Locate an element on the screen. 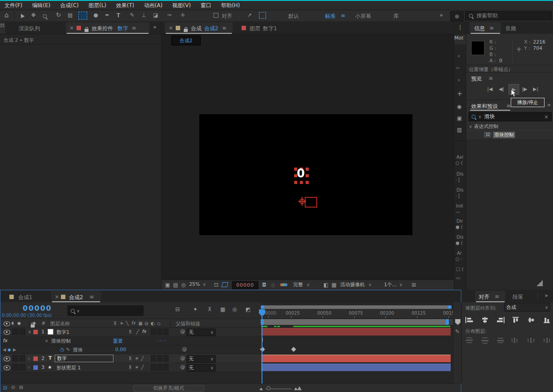 The height and width of the screenshot is (392, 553). next-keyframe-icon: ▶ is located at coordinates (15, 349).